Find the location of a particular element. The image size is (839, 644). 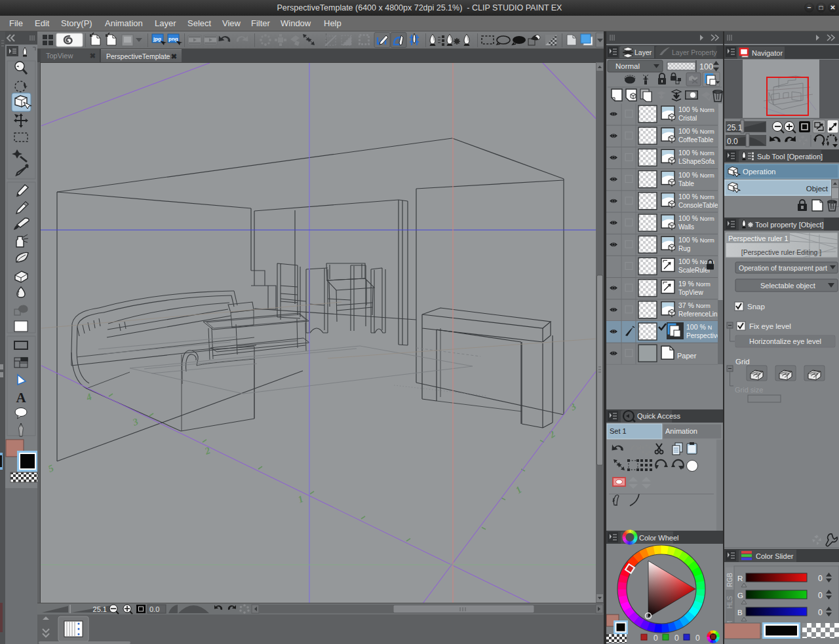

svg-text: Layer Property is located at coordinates (695, 52).